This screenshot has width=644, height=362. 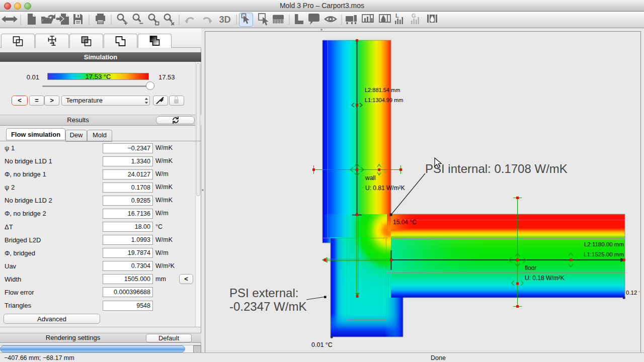 I want to click on svg-text: U: 0.18 W/m²K, so click(x=544, y=278).